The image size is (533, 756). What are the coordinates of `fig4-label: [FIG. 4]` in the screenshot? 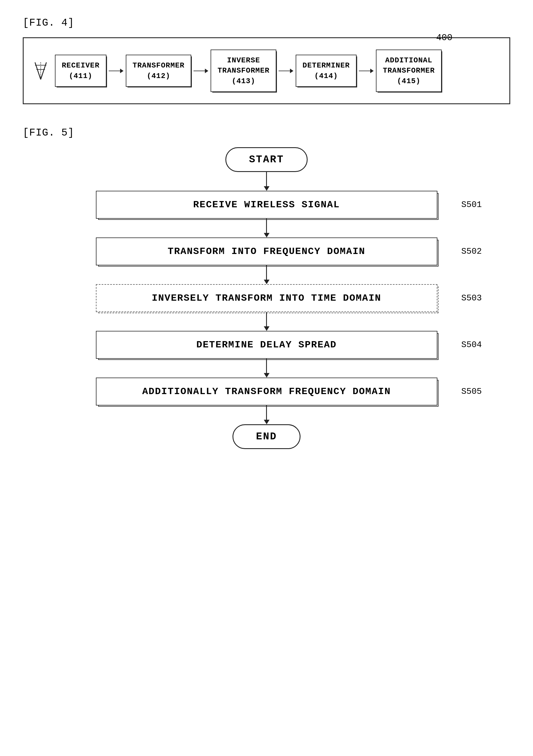 It's located at (266, 23).